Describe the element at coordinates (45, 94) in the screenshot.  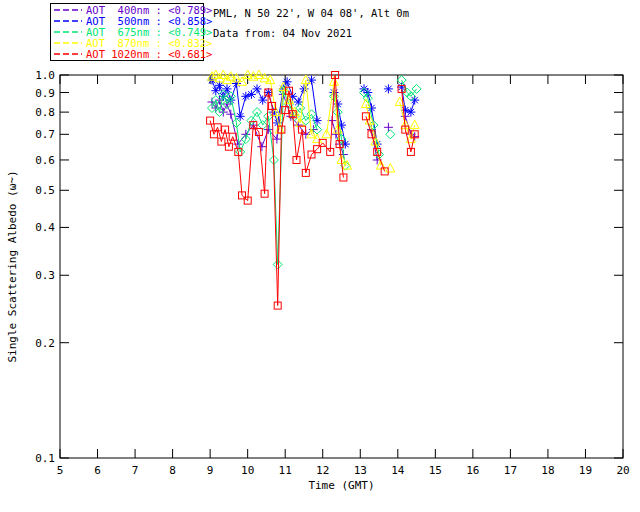
I see `y-tick-label: 0.9` at that location.